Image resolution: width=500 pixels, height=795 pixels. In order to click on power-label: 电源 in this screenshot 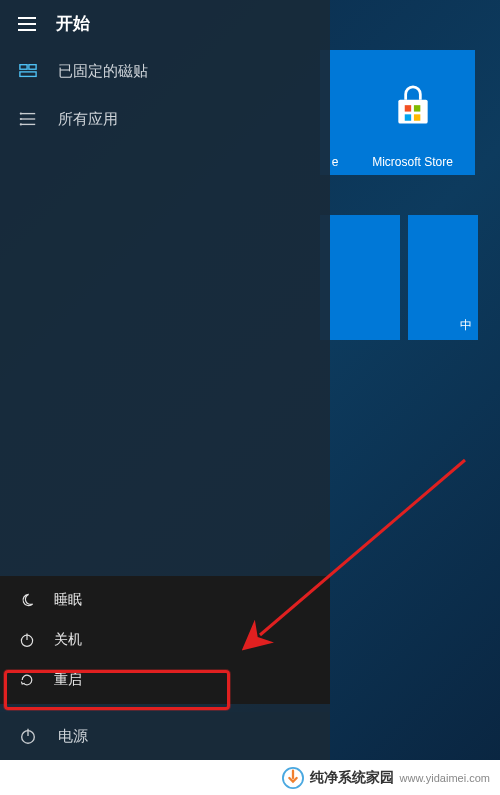, I will do `click(73, 736)`.